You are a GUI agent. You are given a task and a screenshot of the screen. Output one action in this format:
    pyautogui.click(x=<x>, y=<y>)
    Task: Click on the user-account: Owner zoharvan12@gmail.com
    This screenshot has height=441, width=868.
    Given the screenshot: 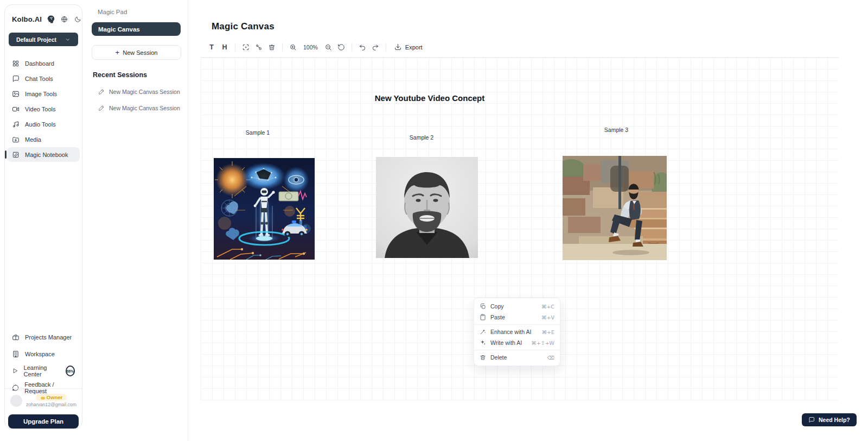 What is the action you would take?
    pyautogui.click(x=43, y=400)
    